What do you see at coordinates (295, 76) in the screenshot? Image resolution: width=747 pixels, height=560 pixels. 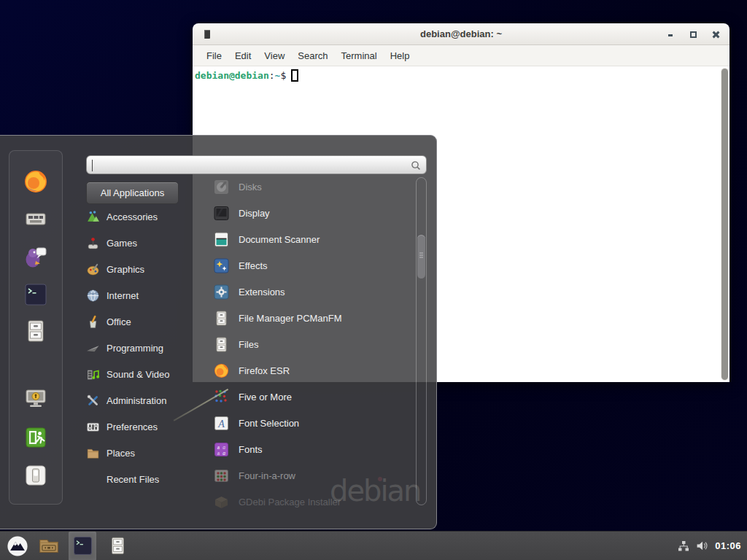 I see `terminal-cursor` at bounding box center [295, 76].